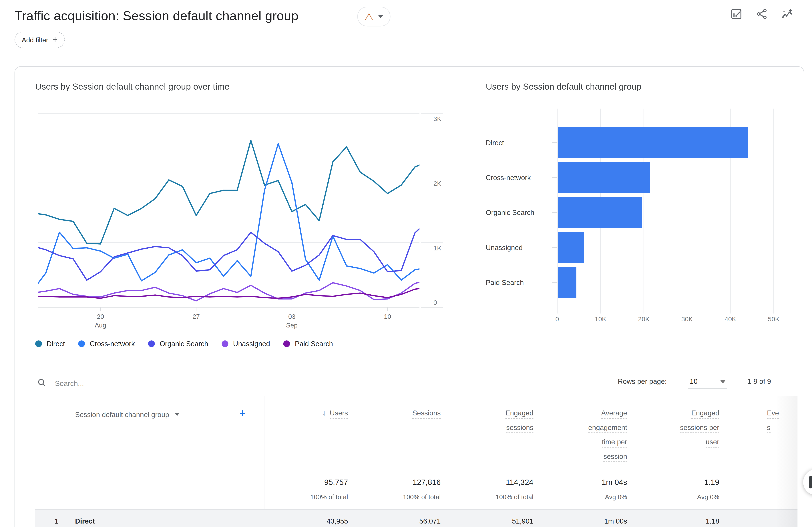  I want to click on table-cell: 1.18, so click(670, 522).